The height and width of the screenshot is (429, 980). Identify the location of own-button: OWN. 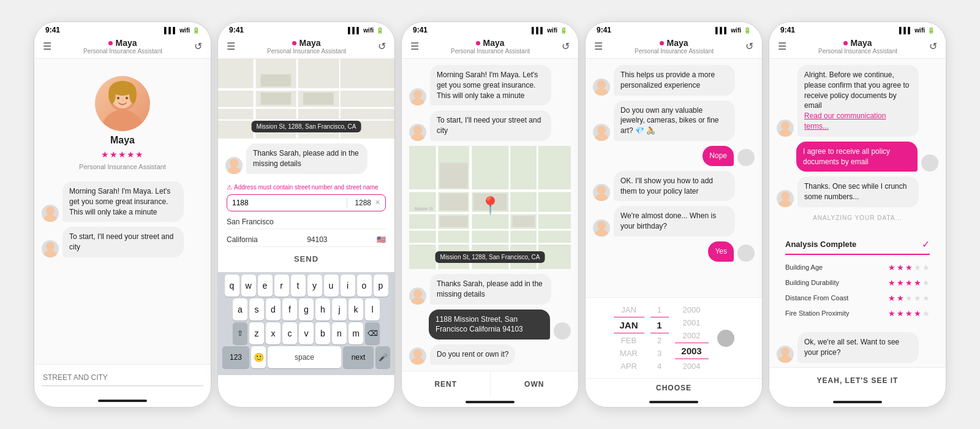
(535, 384).